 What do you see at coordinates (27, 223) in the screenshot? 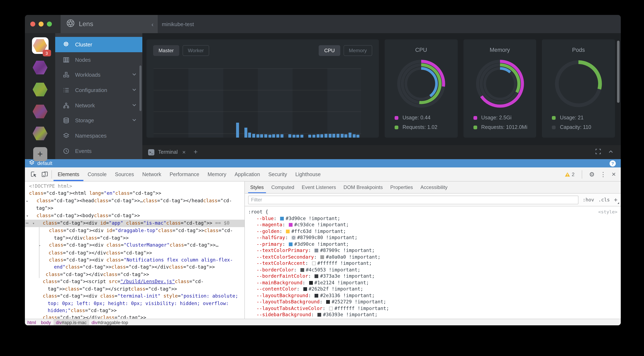
I see `node-options-icon: ⋯` at bounding box center [27, 223].